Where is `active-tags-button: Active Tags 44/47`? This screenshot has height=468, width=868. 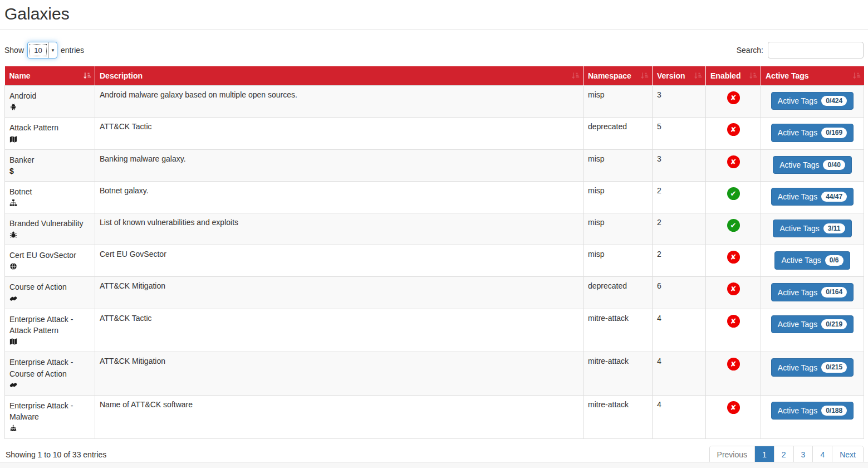 active-tags-button: Active Tags 44/47 is located at coordinates (812, 197).